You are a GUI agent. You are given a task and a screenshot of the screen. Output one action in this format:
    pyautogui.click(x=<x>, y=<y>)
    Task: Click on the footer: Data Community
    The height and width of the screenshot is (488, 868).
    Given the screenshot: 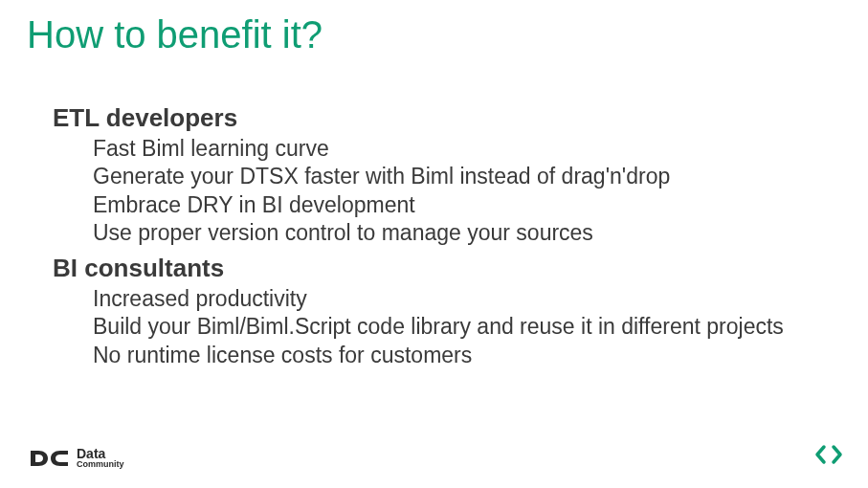 What is the action you would take?
    pyautogui.click(x=77, y=457)
    